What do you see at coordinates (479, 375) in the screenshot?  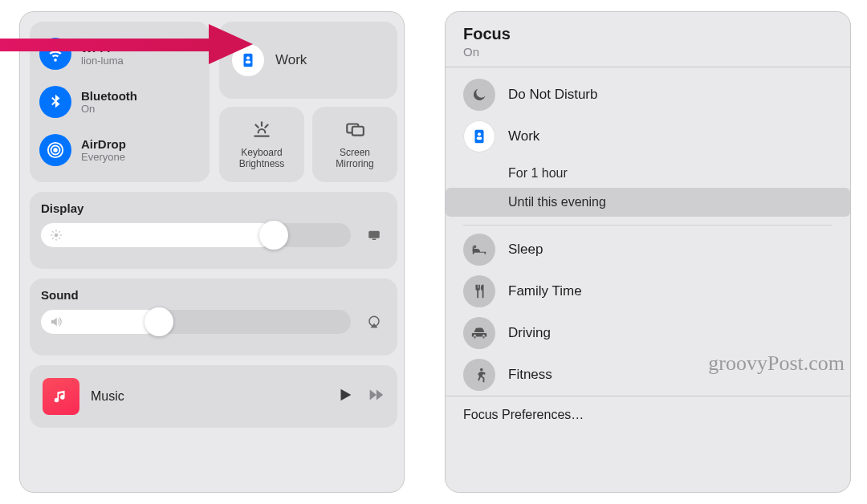 I see `running-icon` at bounding box center [479, 375].